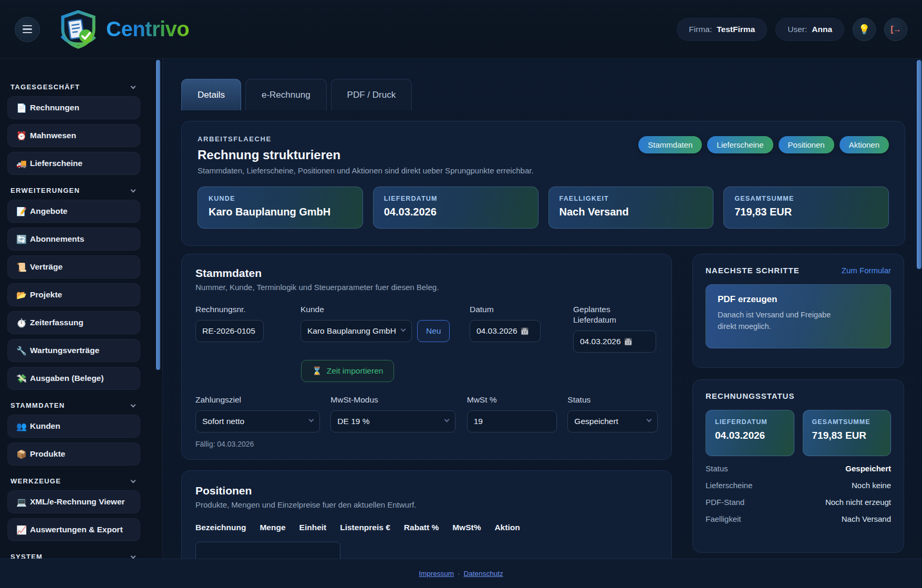  Describe the element at coordinates (919, 164) in the screenshot. I see `page-scrollbar` at that location.